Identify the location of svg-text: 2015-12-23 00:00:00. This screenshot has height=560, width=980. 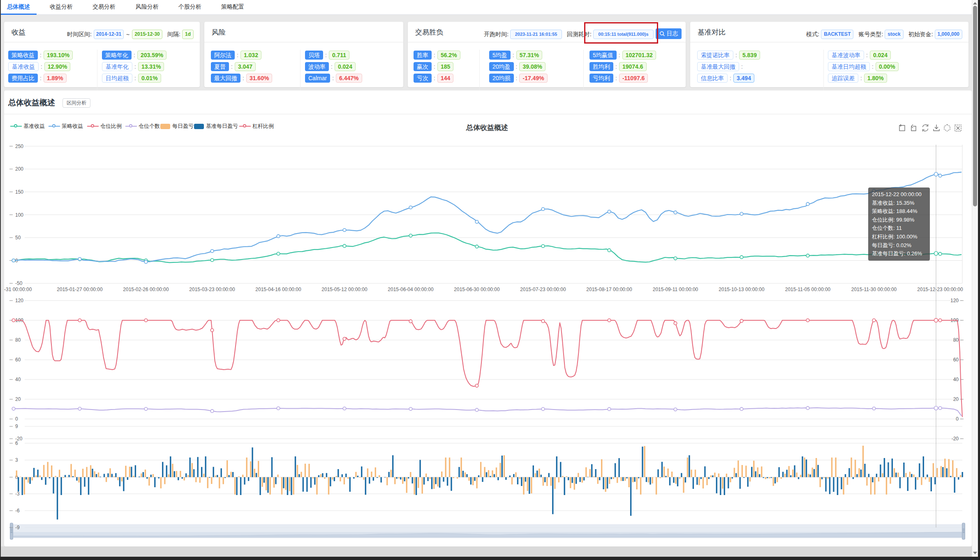
(940, 289).